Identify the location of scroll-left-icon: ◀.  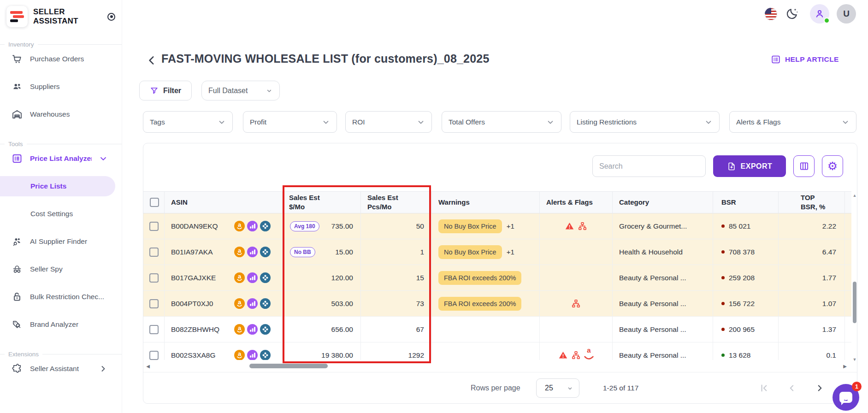
(148, 366).